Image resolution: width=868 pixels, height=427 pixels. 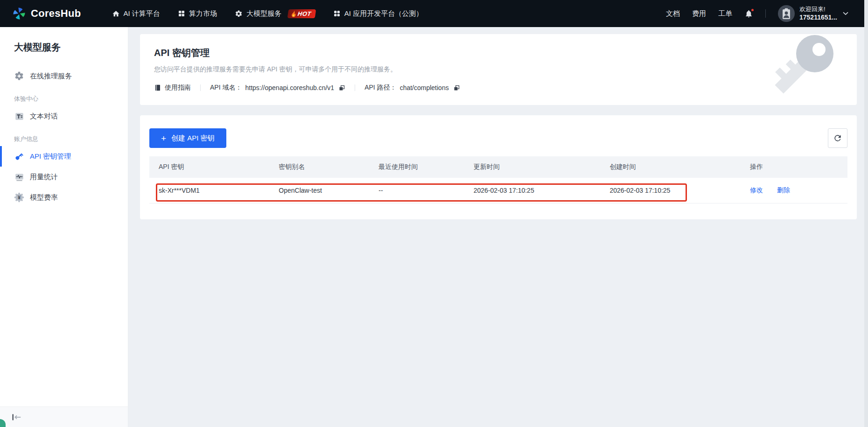 What do you see at coordinates (178, 88) in the screenshot?
I see `usage-guide-label: 使用指南` at bounding box center [178, 88].